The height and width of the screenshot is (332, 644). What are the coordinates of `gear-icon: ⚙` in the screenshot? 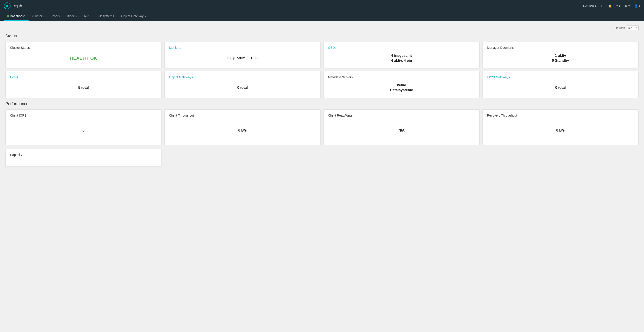 It's located at (626, 6).